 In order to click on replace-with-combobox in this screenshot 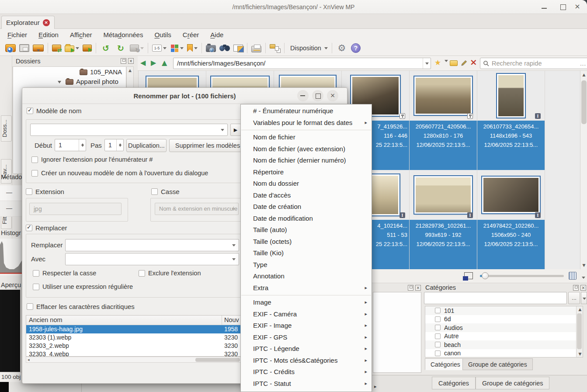, I will do `click(152, 259)`.